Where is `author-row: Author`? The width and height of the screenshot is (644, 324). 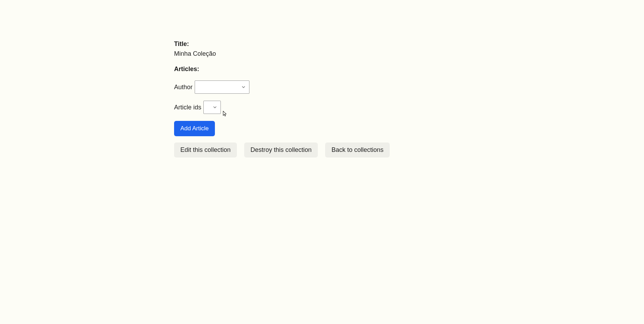 author-row: Author is located at coordinates (331, 87).